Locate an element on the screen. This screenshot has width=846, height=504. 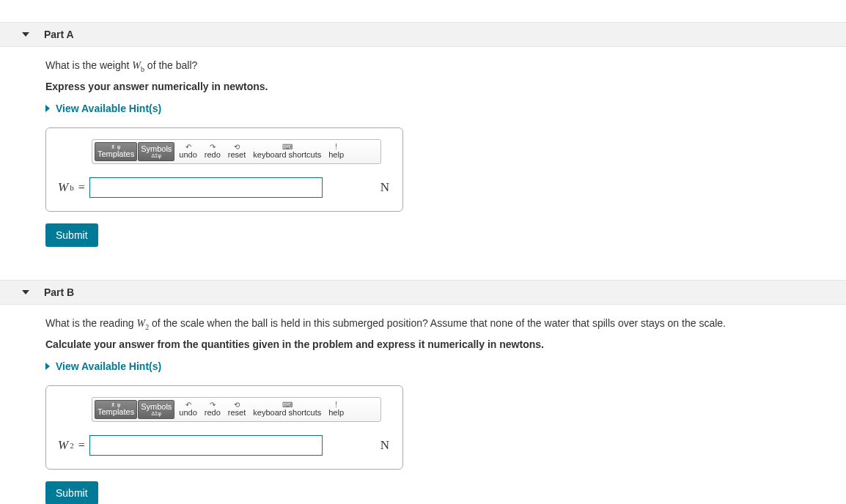
question-suffix: of the scale when the ball is held in th… is located at coordinates (437, 323).